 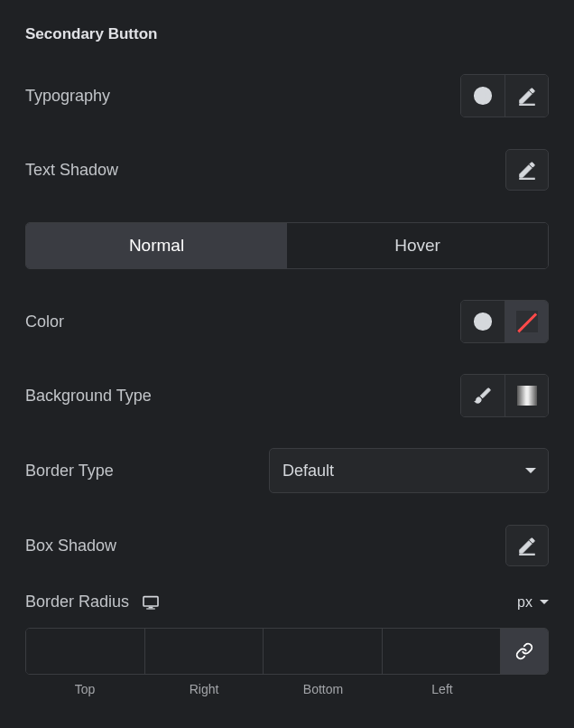 I want to click on label-bottom: Bottom, so click(x=323, y=689).